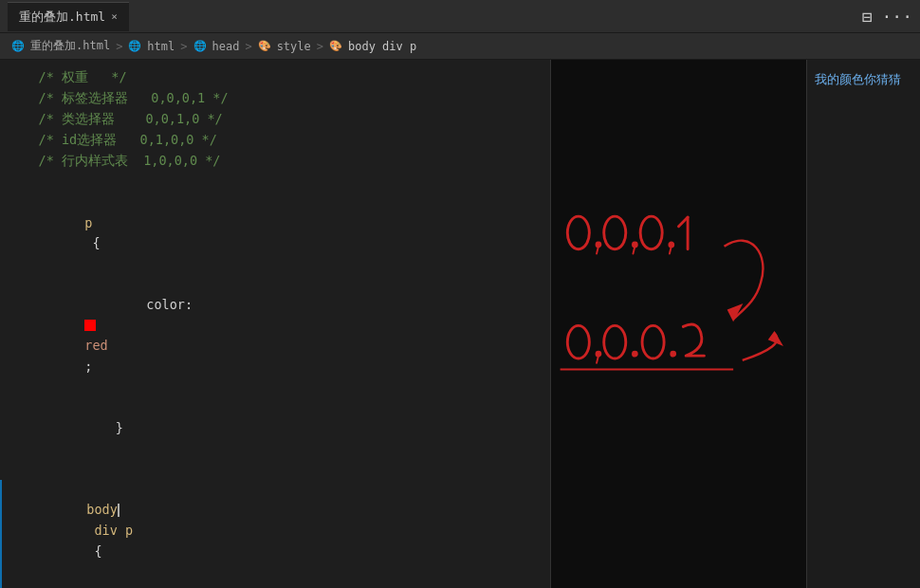 The height and width of the screenshot is (588, 920). What do you see at coordinates (70, 46) in the screenshot?
I see `breadcrumb-file: 重的叠加.html` at bounding box center [70, 46].